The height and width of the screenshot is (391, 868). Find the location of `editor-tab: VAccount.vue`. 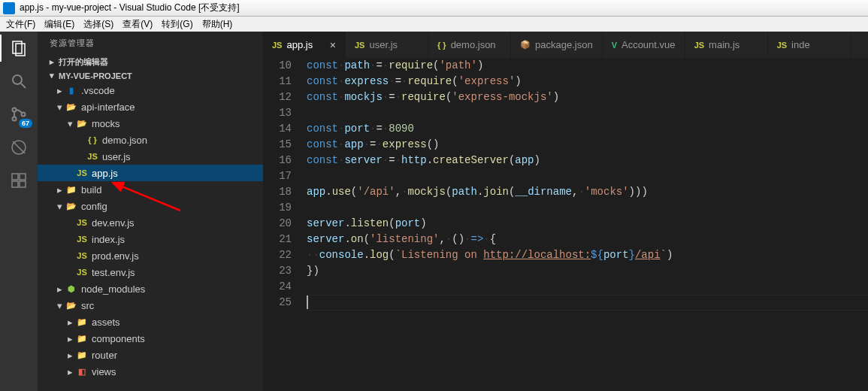

editor-tab: VAccount.vue is located at coordinates (644, 45).